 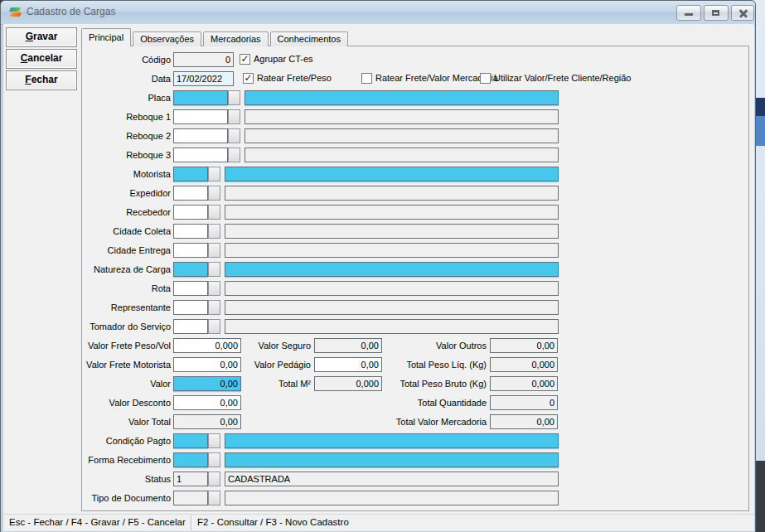 I want to click on codigo-label: Código, so click(x=88, y=60).